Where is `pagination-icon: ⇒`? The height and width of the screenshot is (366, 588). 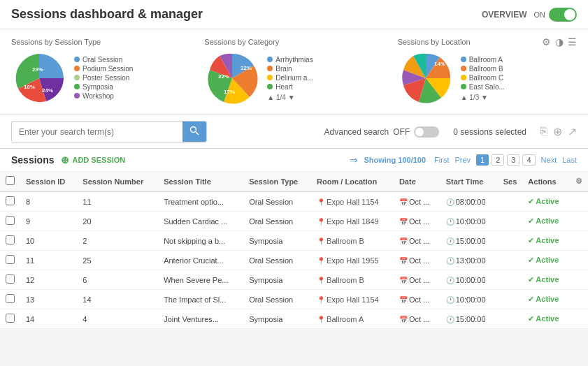
pagination-icon: ⇒ is located at coordinates (354, 160).